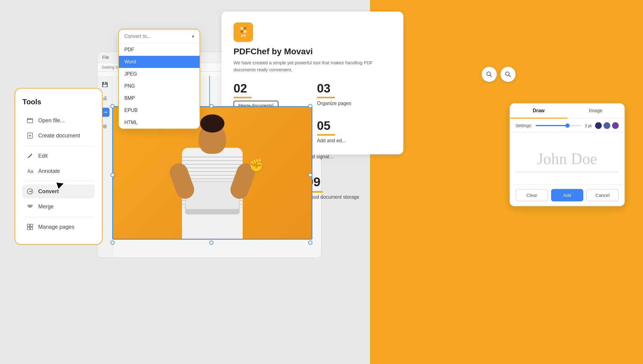 This screenshot has height=364, width=643. What do you see at coordinates (30, 136) in the screenshot?
I see `create-document-icon` at bounding box center [30, 136].